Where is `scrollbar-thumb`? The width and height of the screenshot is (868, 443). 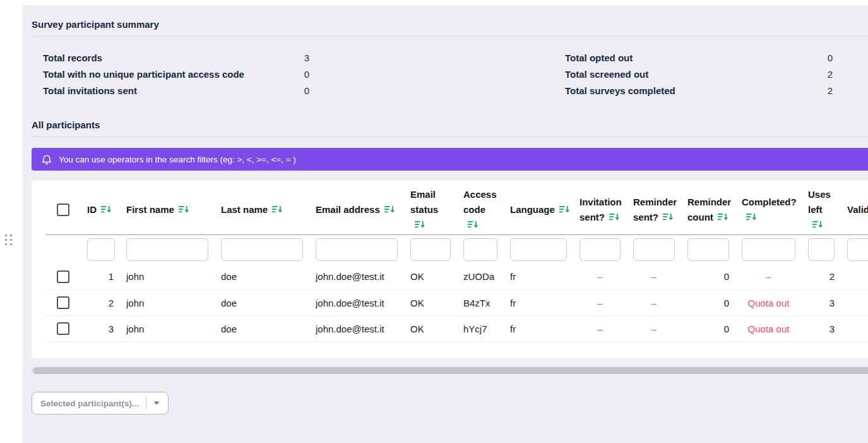
scrollbar-thumb is located at coordinates (451, 370).